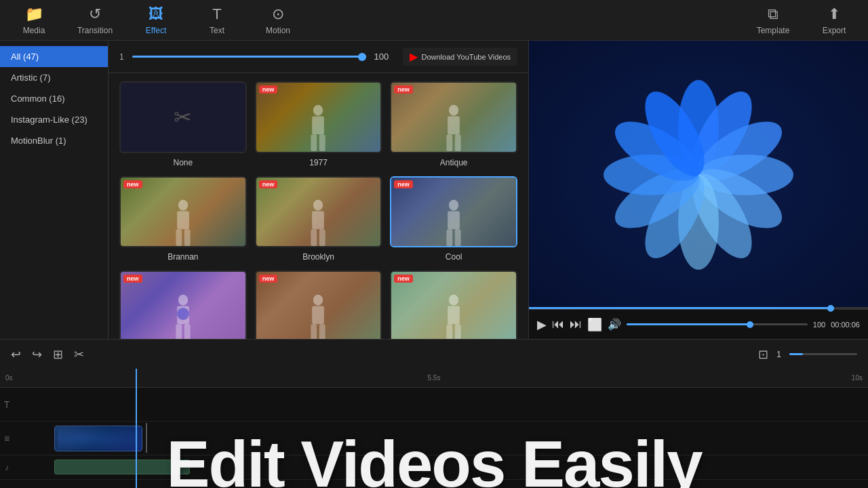  What do you see at coordinates (183, 212) in the screenshot?
I see `effect-thumb-brannan: new` at bounding box center [183, 212].